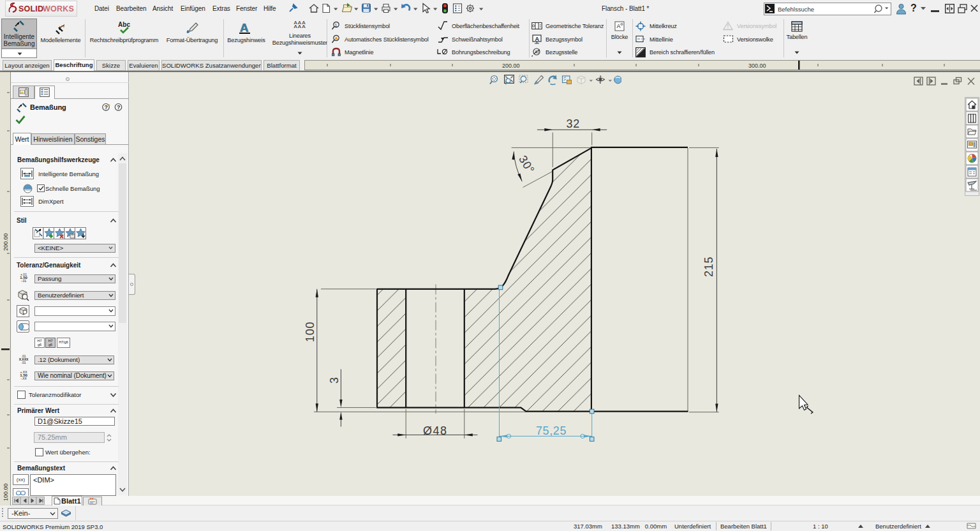 This screenshot has height=531, width=980. I want to click on svg-text: WORKS, so click(59, 9).